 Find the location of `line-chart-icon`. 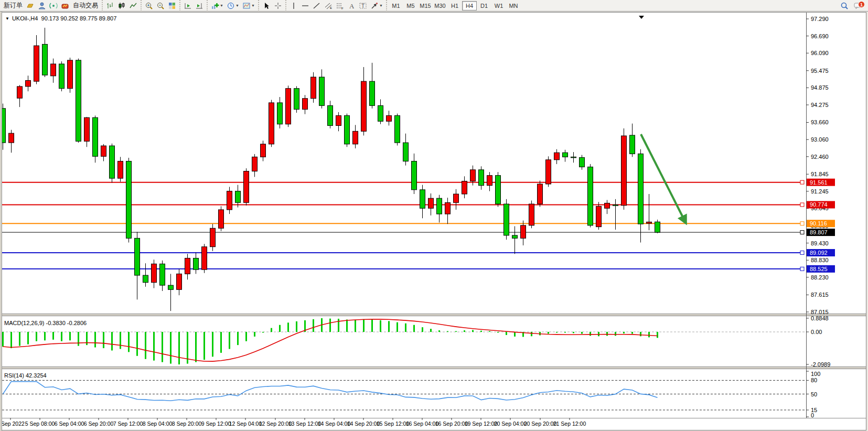

line-chart-icon is located at coordinates (133, 6).